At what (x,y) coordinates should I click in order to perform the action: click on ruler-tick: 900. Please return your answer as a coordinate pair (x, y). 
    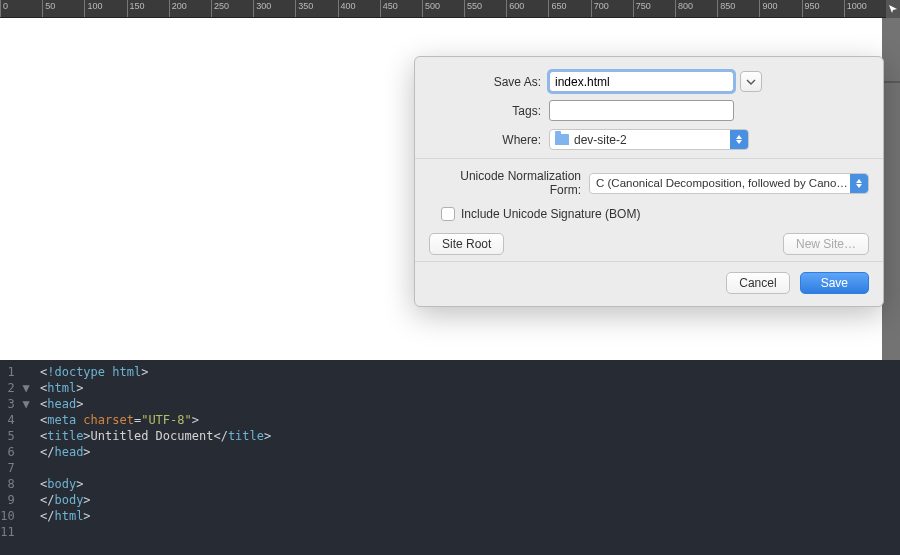
    Looking at the image, I should click on (768, 9).